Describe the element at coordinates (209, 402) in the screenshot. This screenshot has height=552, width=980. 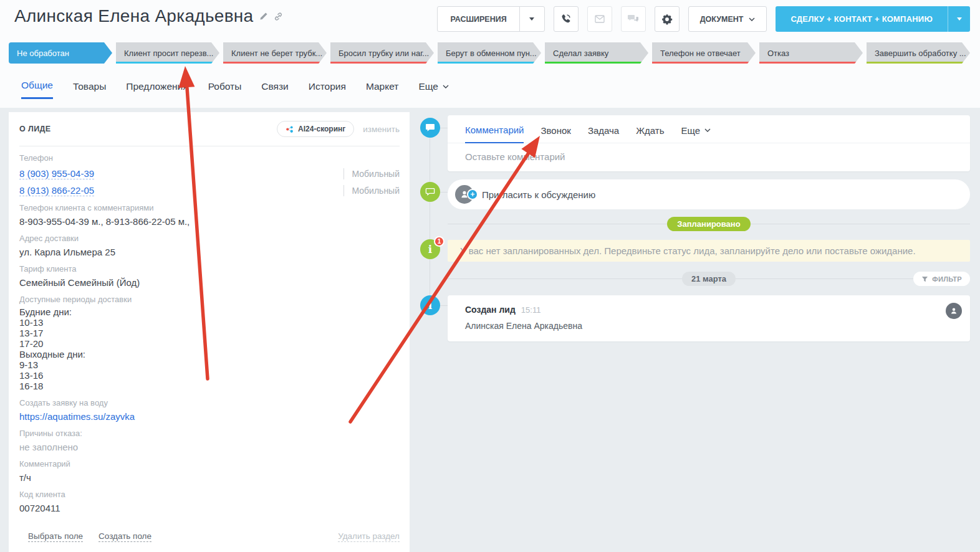
I see `field-label: Создать заявку на воду` at that location.